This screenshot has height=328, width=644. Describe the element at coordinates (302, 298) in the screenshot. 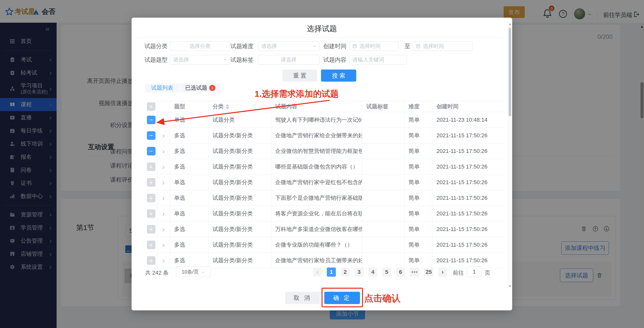

I see `cancel-button: 取 消` at that location.